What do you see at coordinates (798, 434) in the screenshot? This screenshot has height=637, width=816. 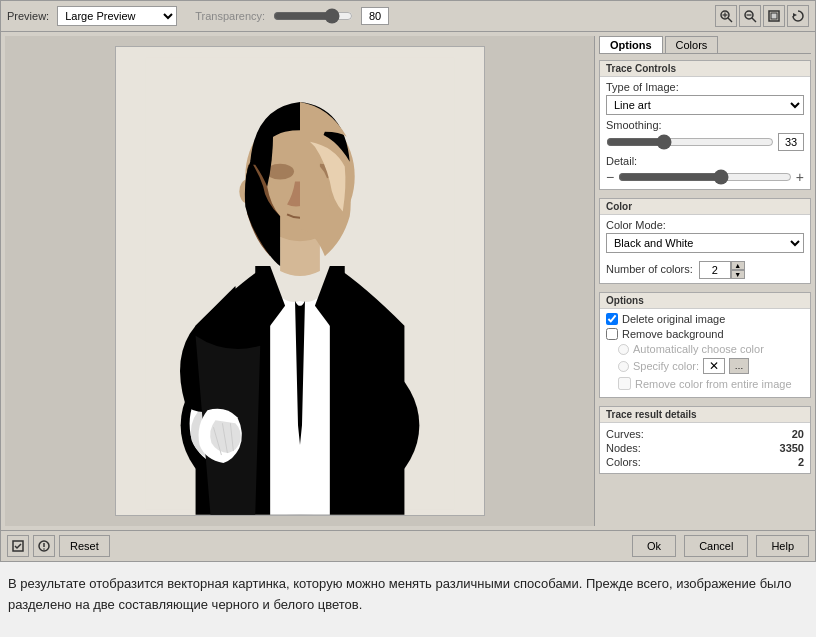 I see `curves-val: 20` at bounding box center [798, 434].